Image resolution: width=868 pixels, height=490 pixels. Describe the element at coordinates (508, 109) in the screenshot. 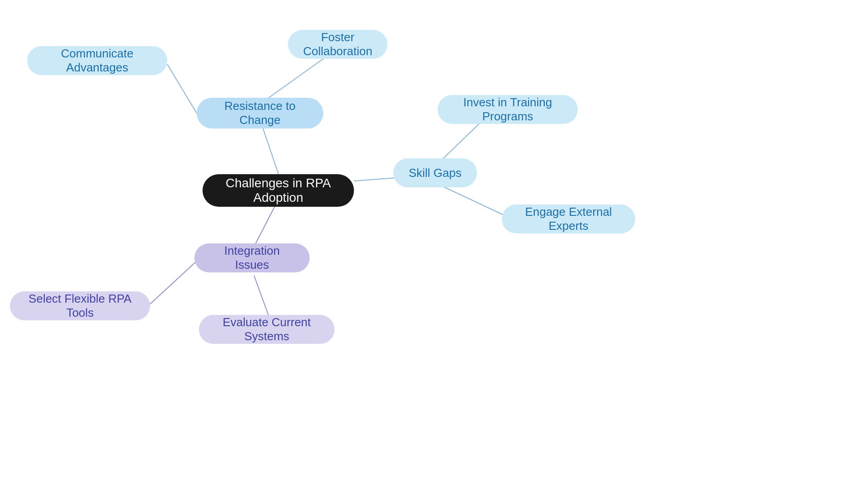

I see `invest-node: Invest in Training Programs` at that location.